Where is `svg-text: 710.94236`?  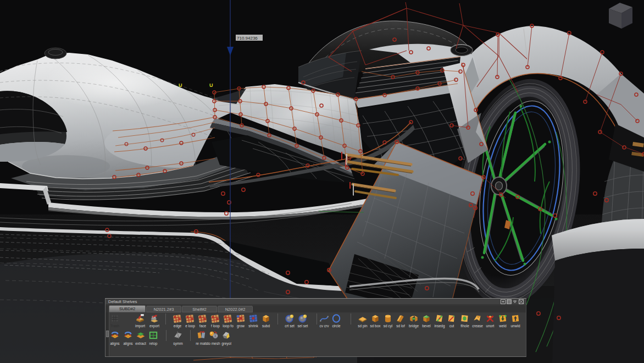 svg-text: 710.94236 is located at coordinates (247, 38).